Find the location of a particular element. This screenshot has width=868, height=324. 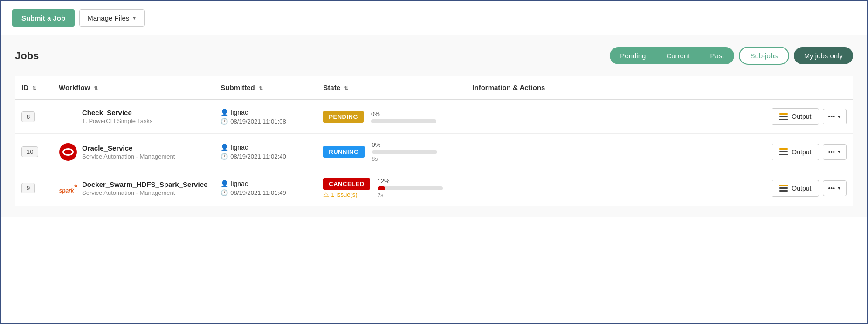

datetime: 08/19/2021 11:02:40 is located at coordinates (258, 157).